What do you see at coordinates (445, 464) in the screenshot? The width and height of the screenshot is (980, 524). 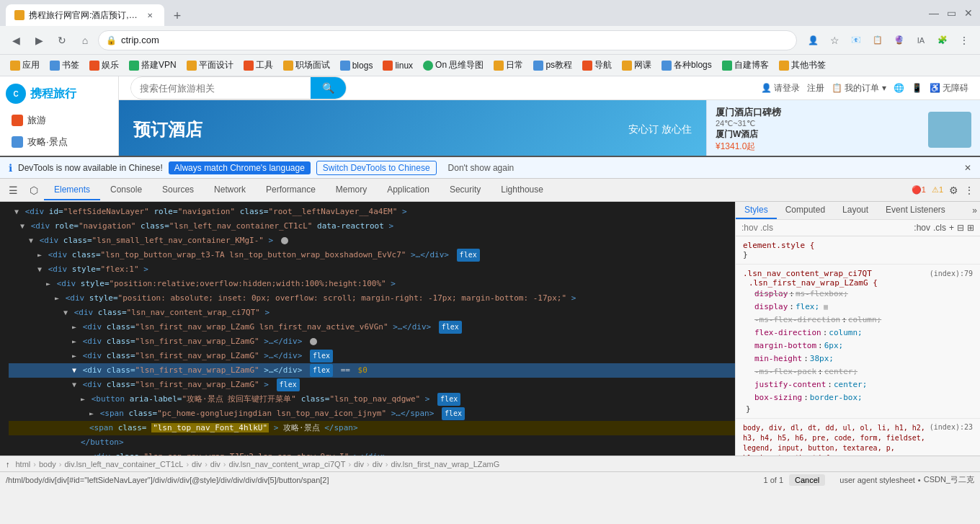 I see `breadcrumb-div7: div.lsn_first_nav_wrap_LZamG` at bounding box center [445, 464].